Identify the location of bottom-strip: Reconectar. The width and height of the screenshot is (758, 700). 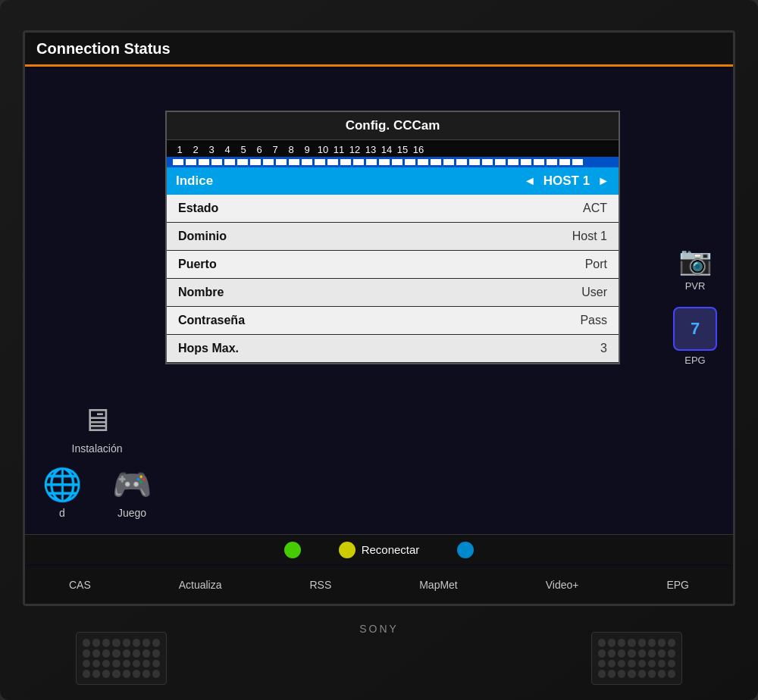
(379, 549).